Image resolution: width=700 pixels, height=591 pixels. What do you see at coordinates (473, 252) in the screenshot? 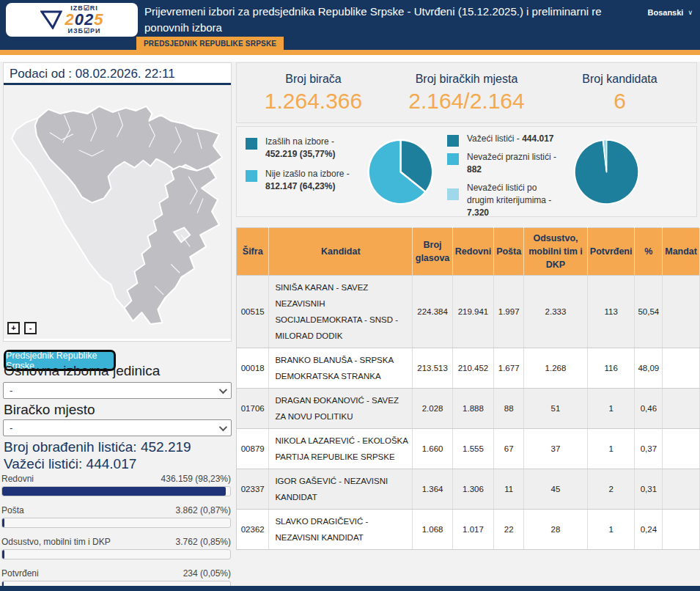
I see `column-header-redovni: Redovni` at bounding box center [473, 252].